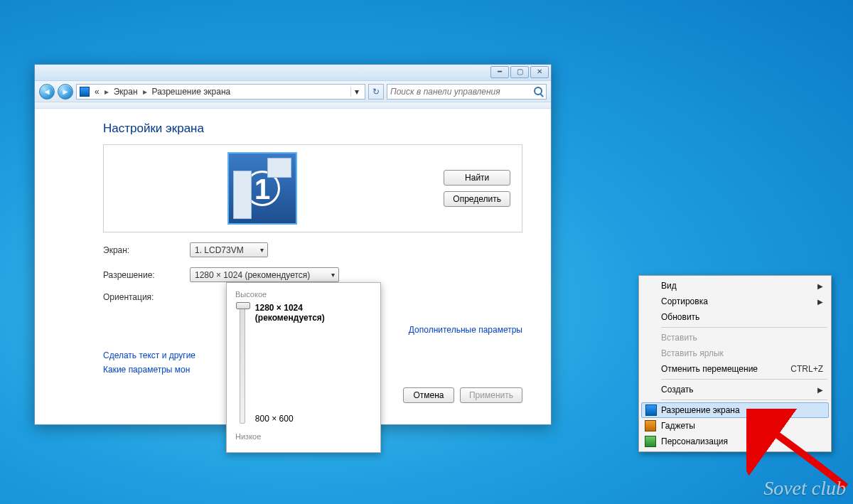 This screenshot has width=853, height=504. I want to click on display-icon, so click(651, 410).